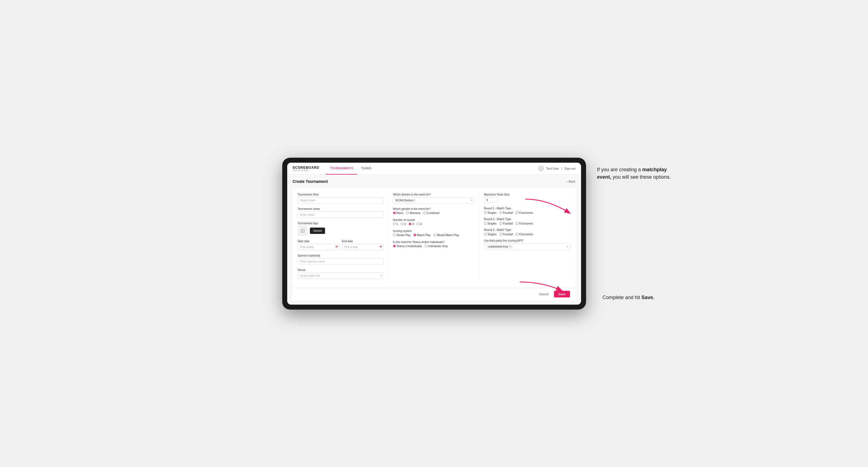 The image size is (868, 467). What do you see at coordinates (306, 168) in the screenshot?
I see `brand-title: SCOREBOARD` at bounding box center [306, 168].